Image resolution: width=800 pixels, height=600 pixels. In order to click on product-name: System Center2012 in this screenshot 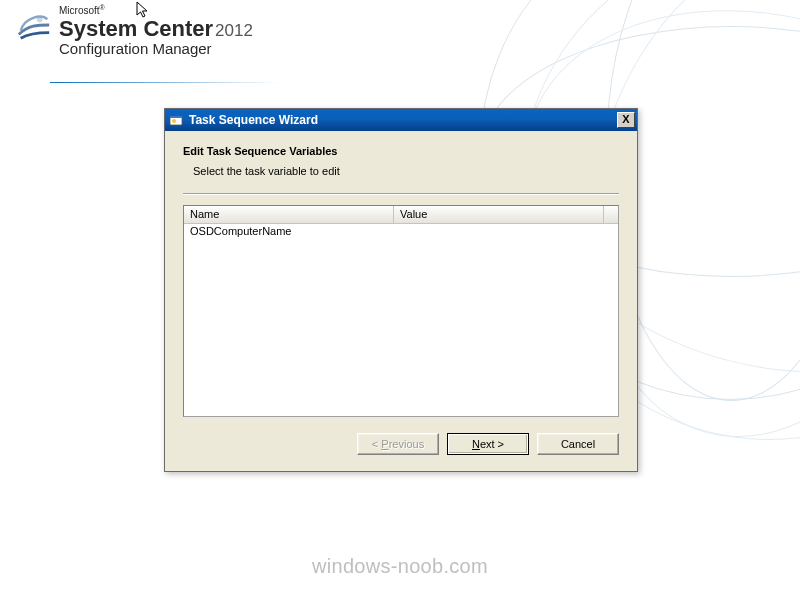, I will do `click(156, 29)`.